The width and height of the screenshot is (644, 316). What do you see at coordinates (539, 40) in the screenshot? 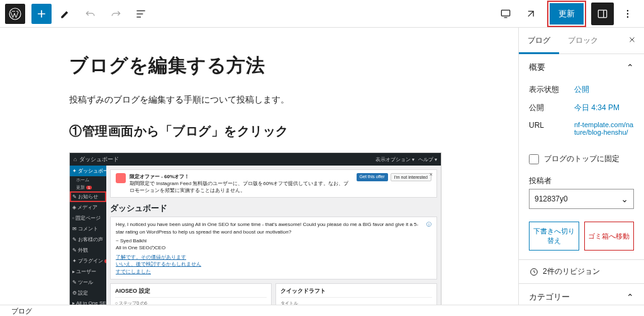
I see `tab-post: ブログ` at bounding box center [539, 40].